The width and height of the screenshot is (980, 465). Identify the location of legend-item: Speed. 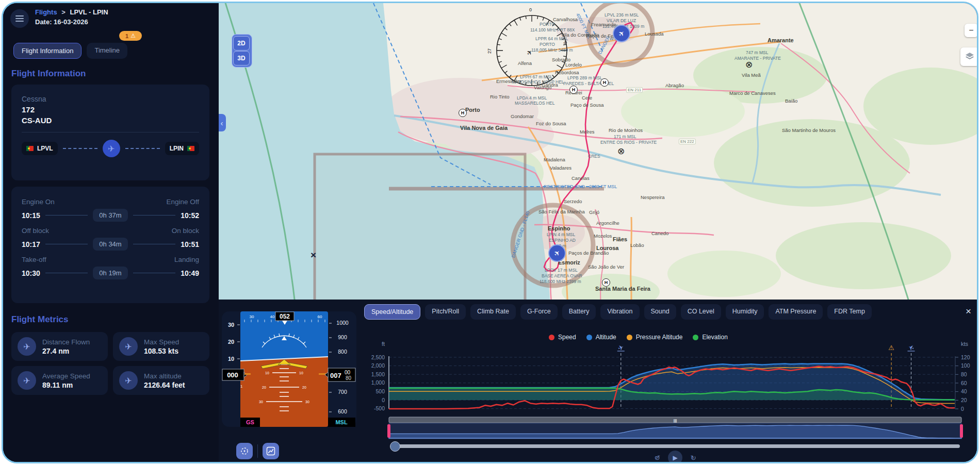
(562, 337).